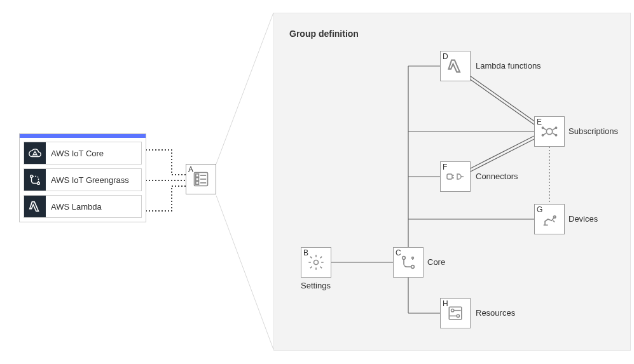  What do you see at coordinates (549, 219) in the screenshot?
I see `devices-icon` at bounding box center [549, 219].